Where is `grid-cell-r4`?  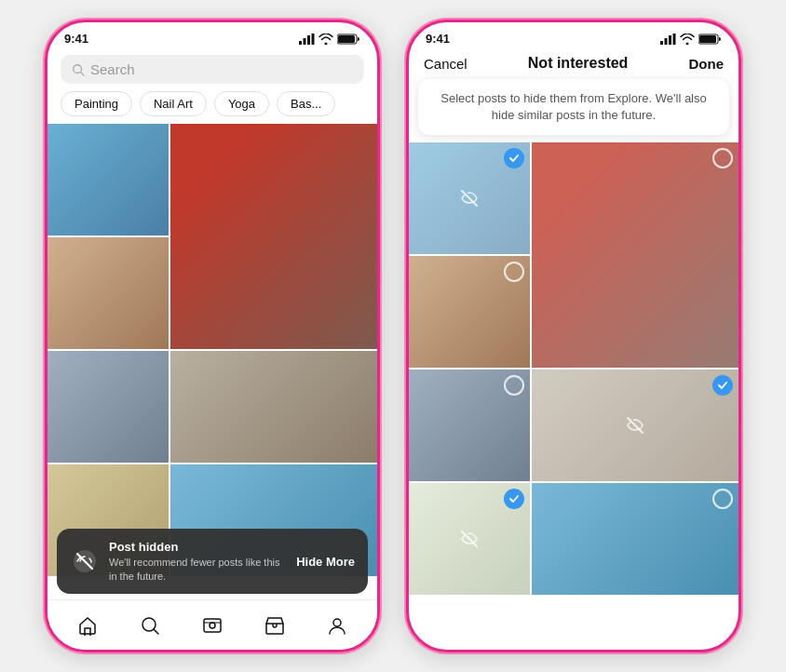
grid-cell-r4 is located at coordinates (469, 425).